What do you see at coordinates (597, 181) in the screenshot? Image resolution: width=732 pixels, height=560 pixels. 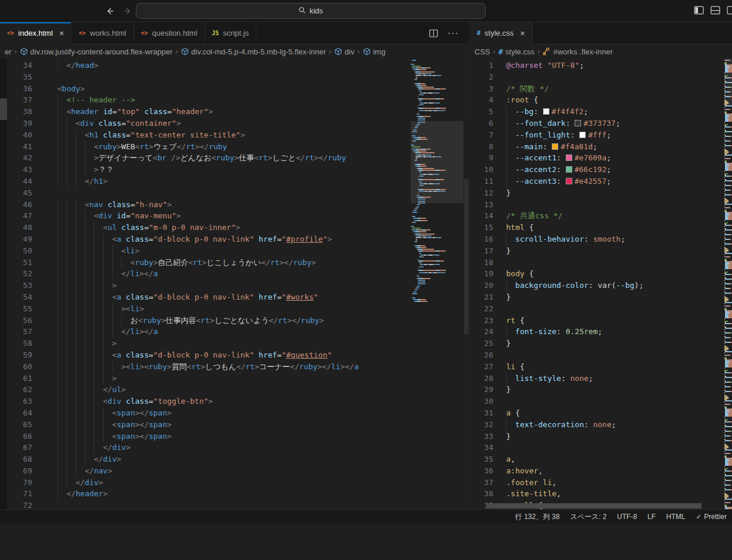 I see `code-line: 11--accent3: #e42557;` at bounding box center [597, 181].